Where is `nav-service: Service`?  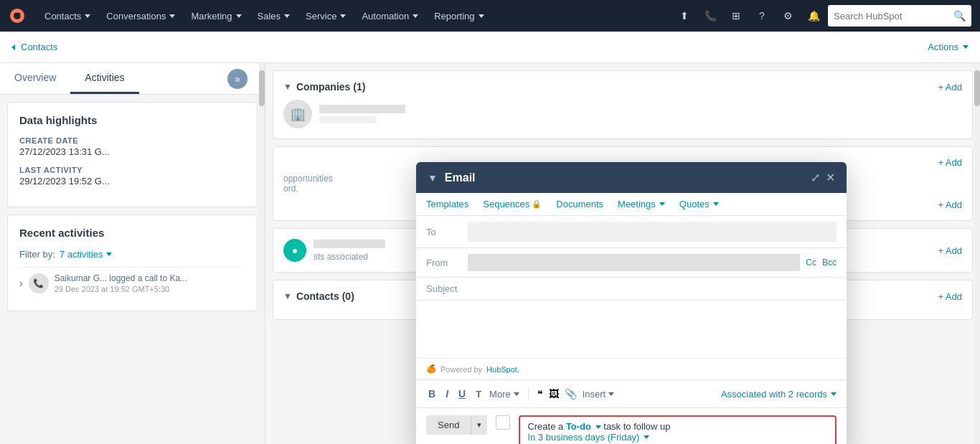
nav-service: Service is located at coordinates (326, 16).